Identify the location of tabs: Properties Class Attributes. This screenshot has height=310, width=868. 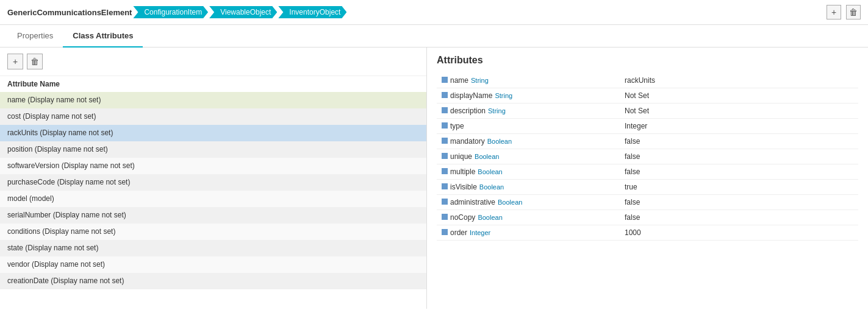
(434, 37).